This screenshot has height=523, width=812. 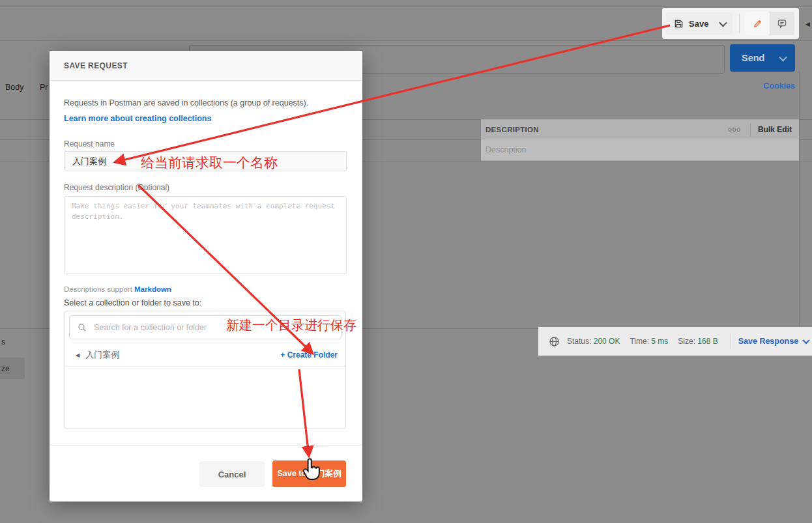 I want to click on time-value: 5 ms, so click(x=660, y=341).